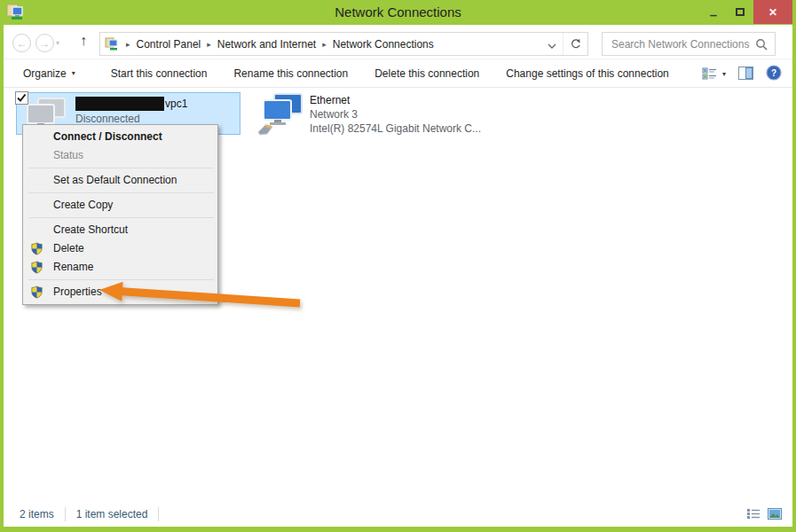 This screenshot has width=796, height=532. Describe the element at coordinates (121, 248) in the screenshot. I see `menu-item-delete: Delete` at that location.